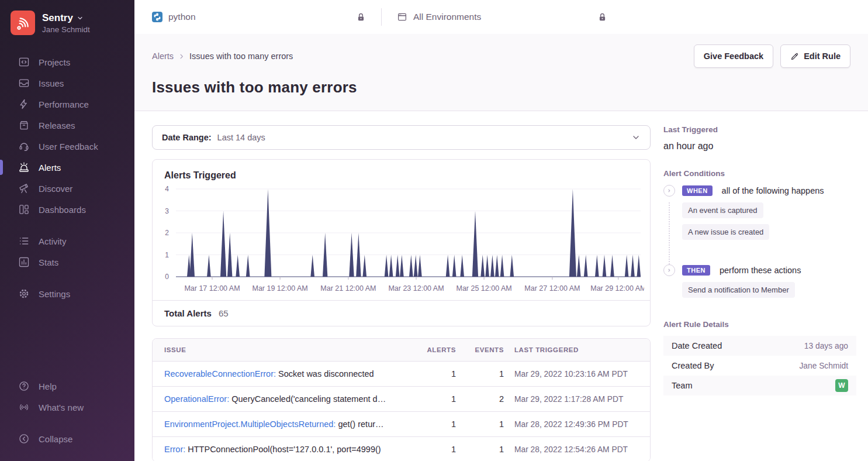 The width and height of the screenshot is (868, 461). I want to click on breadcrumb-alerts-link: Alerts, so click(162, 56).